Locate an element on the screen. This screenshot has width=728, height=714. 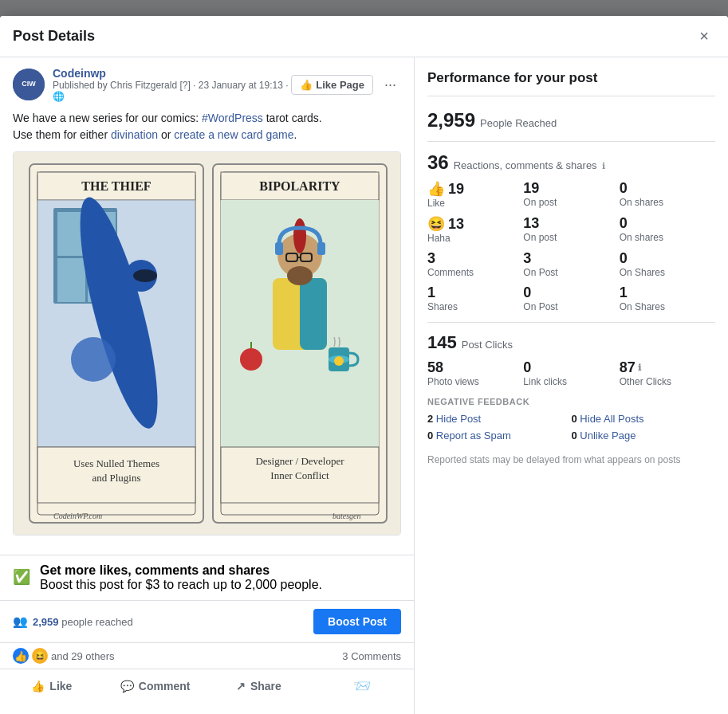
post-clicks-label: Post Clicks is located at coordinates (487, 344).